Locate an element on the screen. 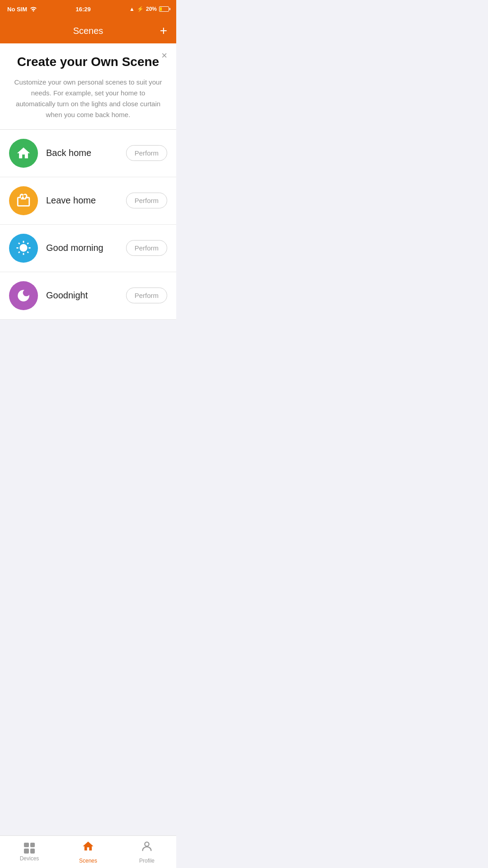  perform-button-goodnight: Perform is located at coordinates (146, 296).